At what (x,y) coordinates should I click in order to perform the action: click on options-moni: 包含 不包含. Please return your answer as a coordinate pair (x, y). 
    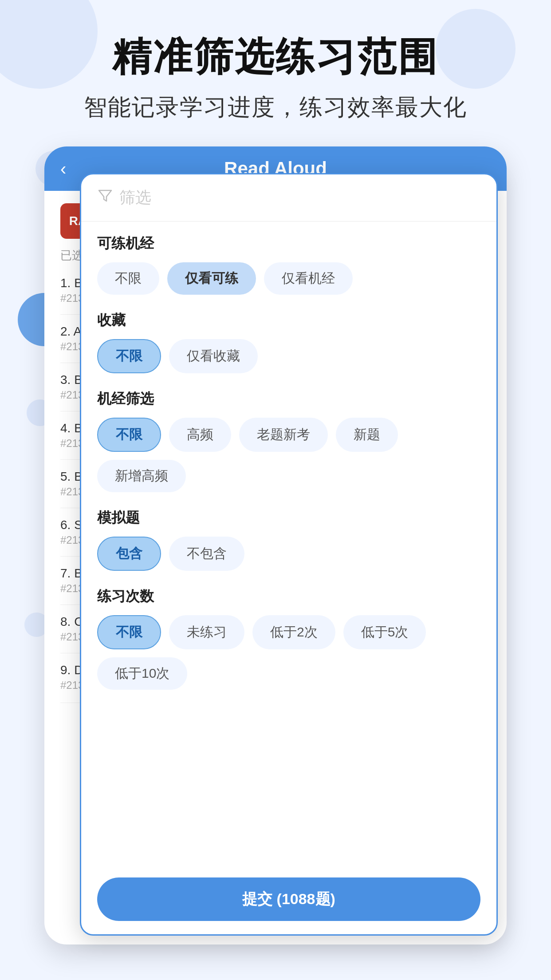
    Looking at the image, I should click on (289, 554).